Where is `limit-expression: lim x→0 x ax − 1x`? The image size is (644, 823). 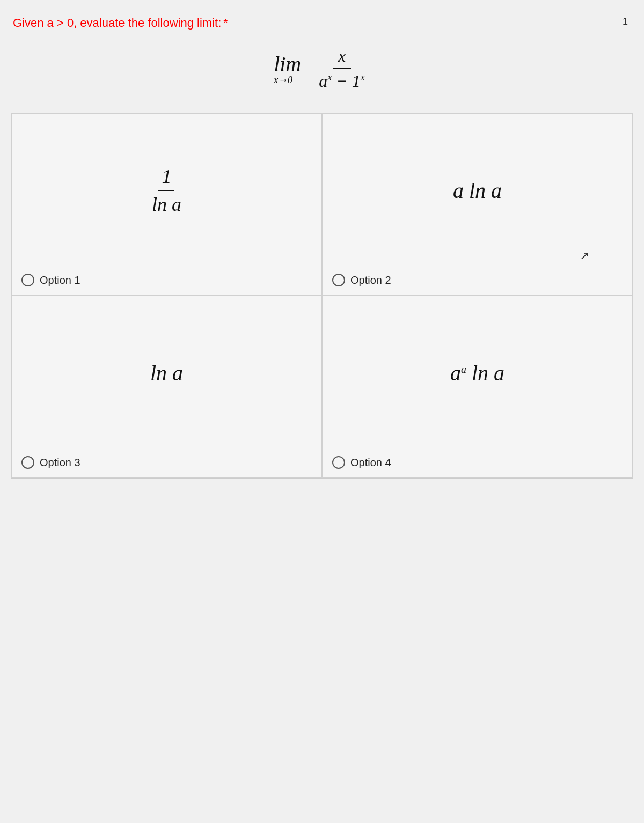
limit-expression: lim x→0 x ax − 1x is located at coordinates (322, 69).